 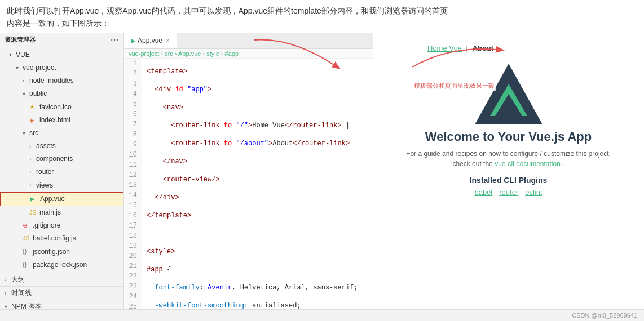 What do you see at coordinates (322, 23) in the screenshot?
I see `top-line2: 内容是一致的，如下图所示：` at bounding box center [322, 23].